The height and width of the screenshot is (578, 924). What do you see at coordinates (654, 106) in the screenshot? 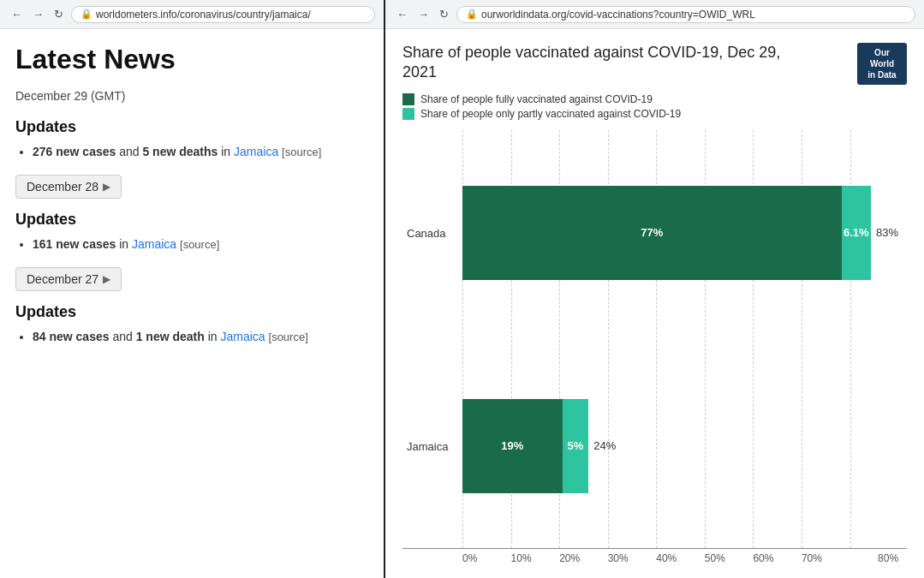
I see `legend: Share of people fully vaccinated against…` at bounding box center [654, 106].